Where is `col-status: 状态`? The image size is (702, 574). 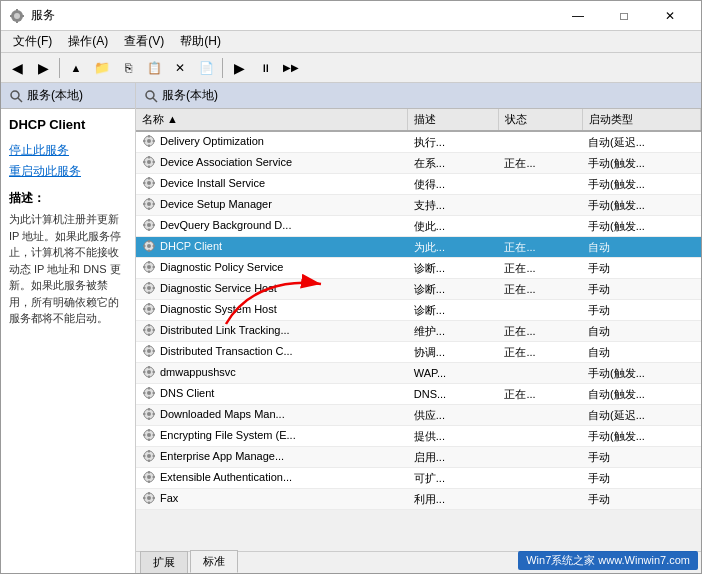
col-status: 状态 is located at coordinates (540, 120).